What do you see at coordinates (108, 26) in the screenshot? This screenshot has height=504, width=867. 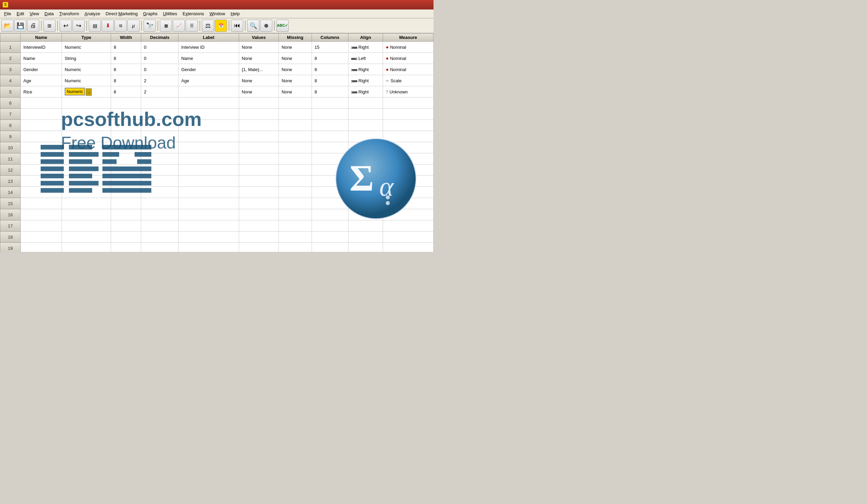 I see `insert-variable-button: ⬇` at bounding box center [108, 26].